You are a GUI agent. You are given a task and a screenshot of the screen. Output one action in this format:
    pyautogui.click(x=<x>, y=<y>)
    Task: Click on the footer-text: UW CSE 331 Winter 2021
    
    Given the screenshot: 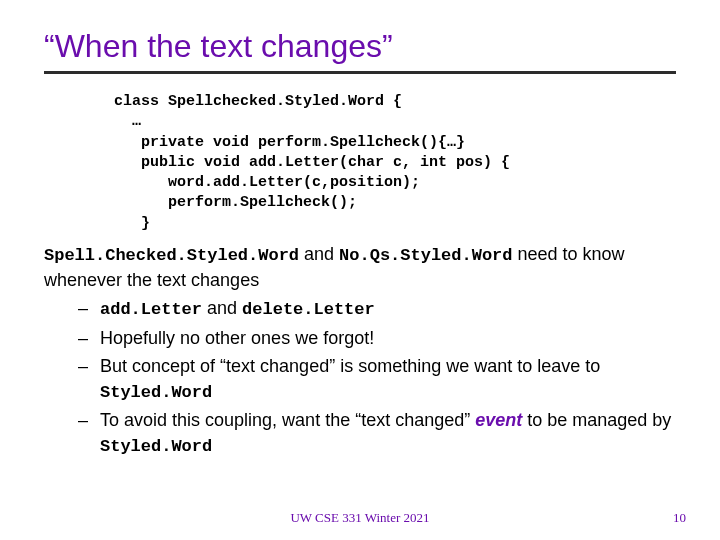 What is the action you would take?
    pyautogui.click(x=360, y=518)
    